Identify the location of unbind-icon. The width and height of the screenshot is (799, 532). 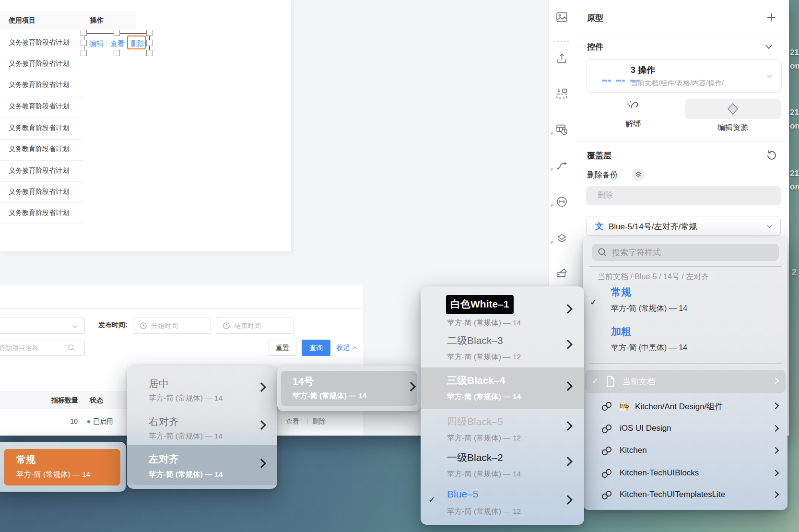
(633, 106).